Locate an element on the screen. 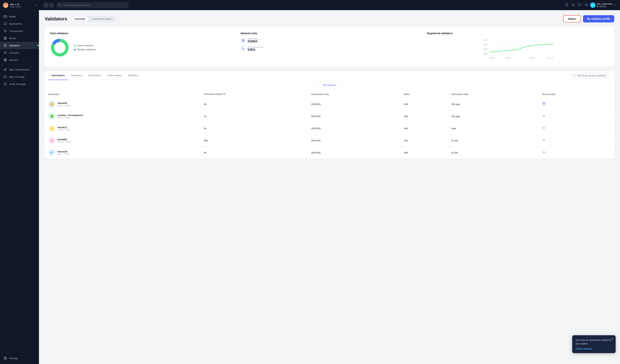  messages-icon is located at coordinates (580, 5).